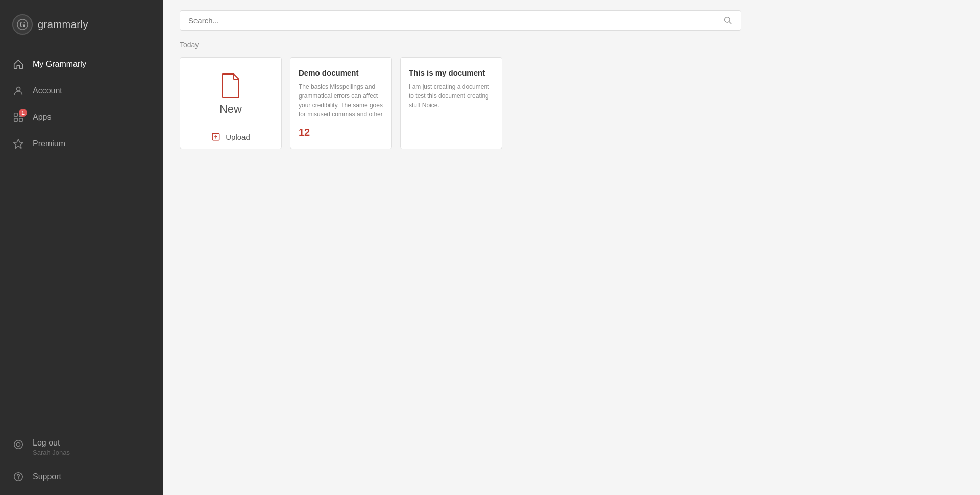  Describe the element at coordinates (18, 91) in the screenshot. I see `account-icon` at that location.